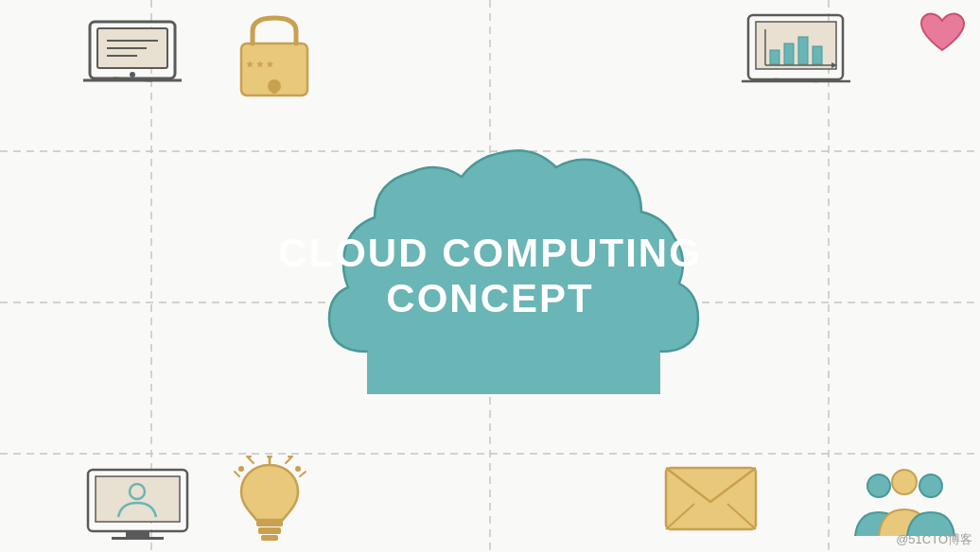 Image resolution: width=980 pixels, height=552 pixels. Describe the element at coordinates (490, 276) in the screenshot. I see `cloud-text: CLOUD COMPUTING CONCEPT` at that location.